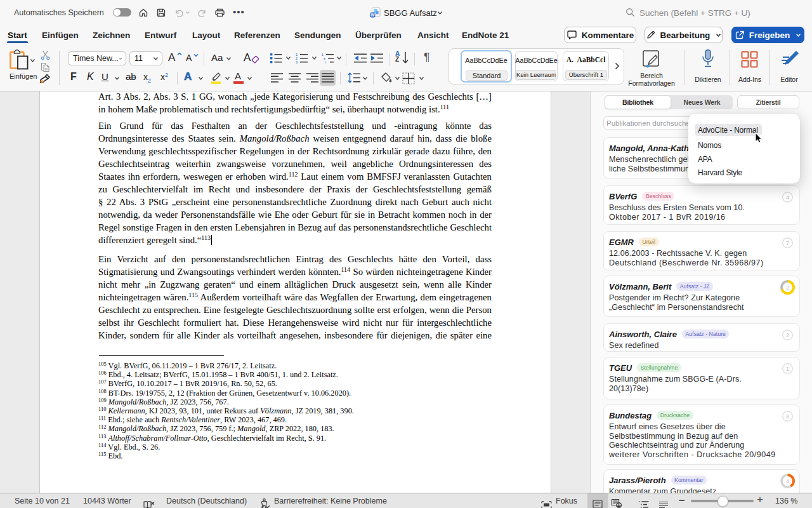  What do you see at coordinates (788, 243) in the screenshot?
I see `svg-text: 7` at bounding box center [788, 243].